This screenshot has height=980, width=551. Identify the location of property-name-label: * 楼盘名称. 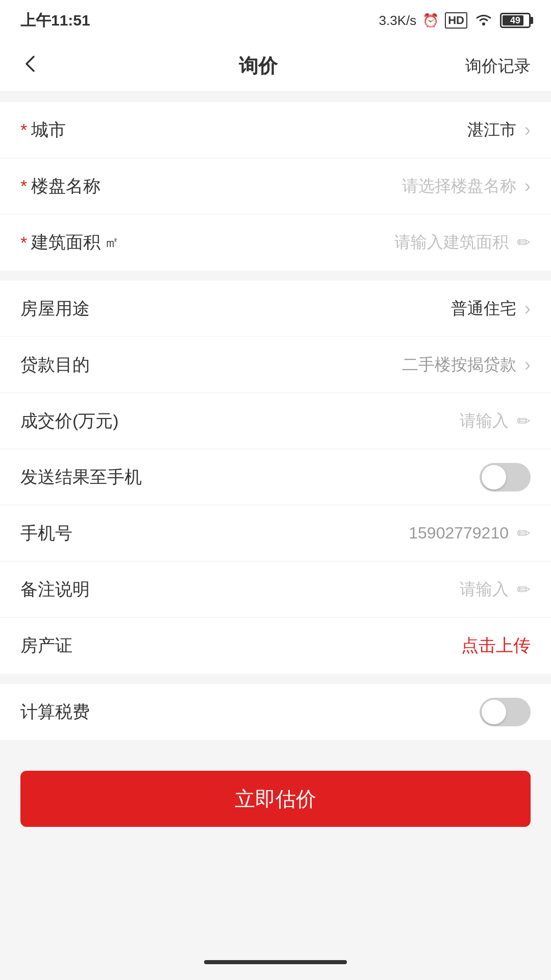
(60, 186).